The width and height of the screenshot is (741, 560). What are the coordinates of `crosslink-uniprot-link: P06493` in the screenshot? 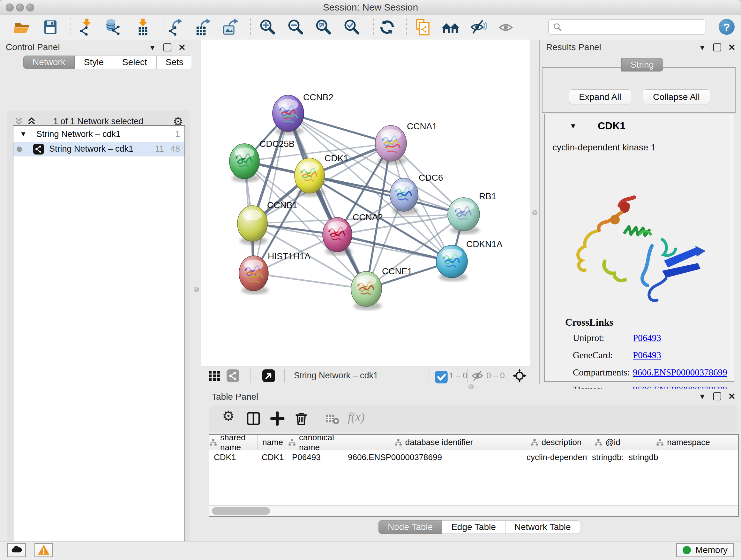 It's located at (647, 338).